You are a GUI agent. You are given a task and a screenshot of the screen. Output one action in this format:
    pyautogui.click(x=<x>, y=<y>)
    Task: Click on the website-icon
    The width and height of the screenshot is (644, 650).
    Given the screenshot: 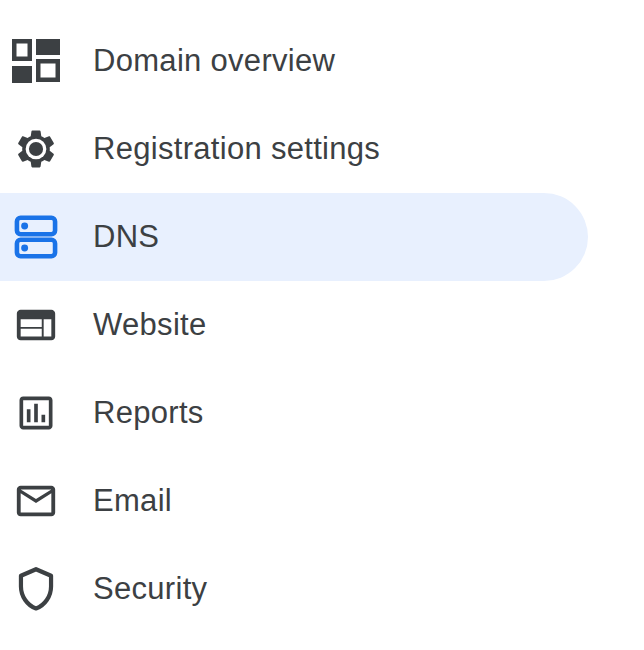 What is the action you would take?
    pyautogui.click(x=36, y=325)
    